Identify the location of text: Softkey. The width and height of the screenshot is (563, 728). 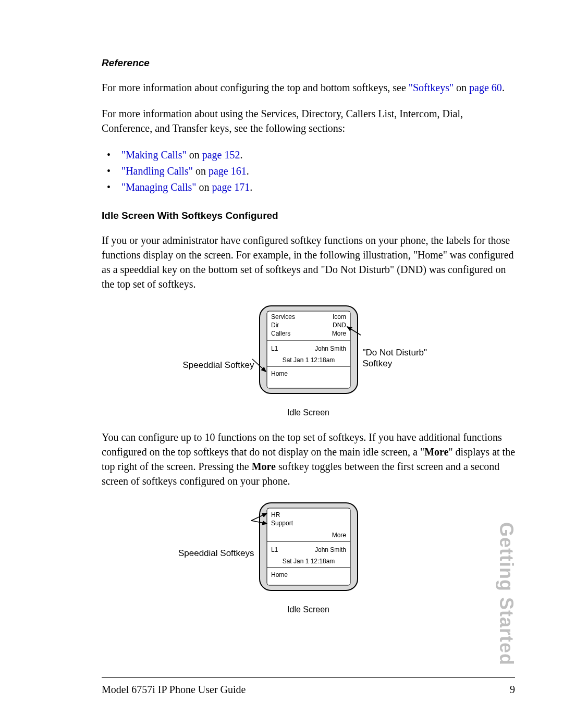
(377, 364).